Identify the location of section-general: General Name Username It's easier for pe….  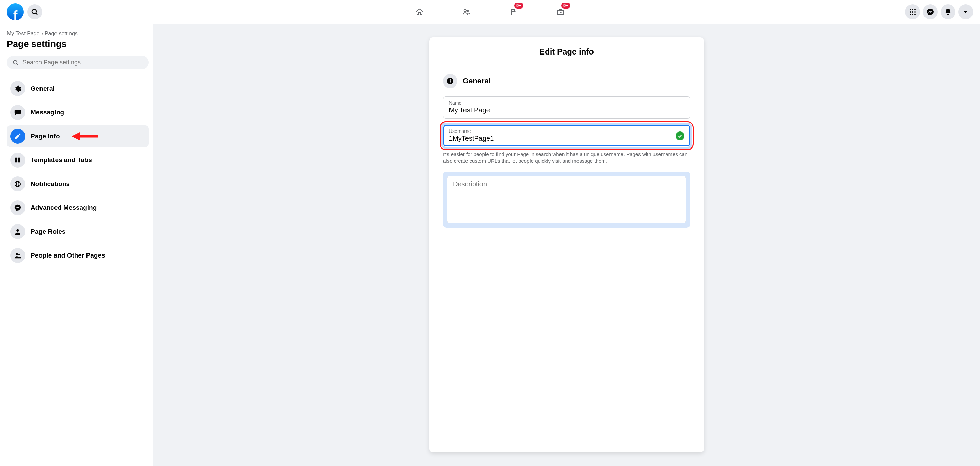
(567, 146).